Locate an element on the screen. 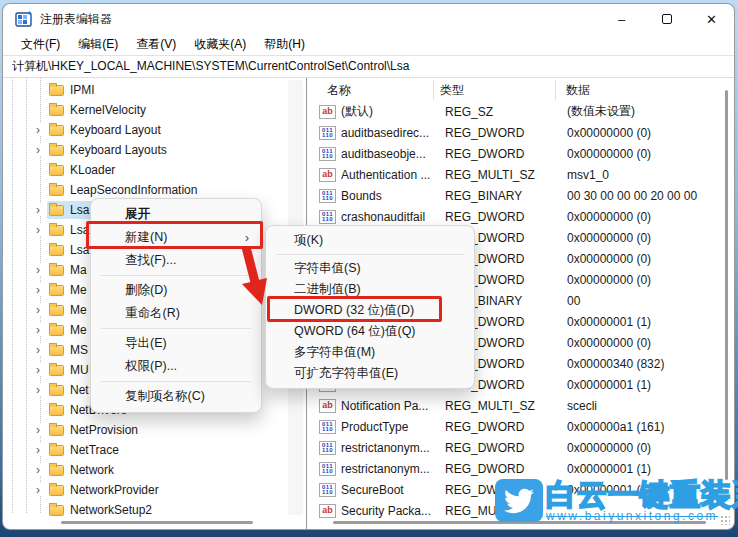 The width and height of the screenshot is (738, 537). menu-separator is located at coordinates (370, 254).